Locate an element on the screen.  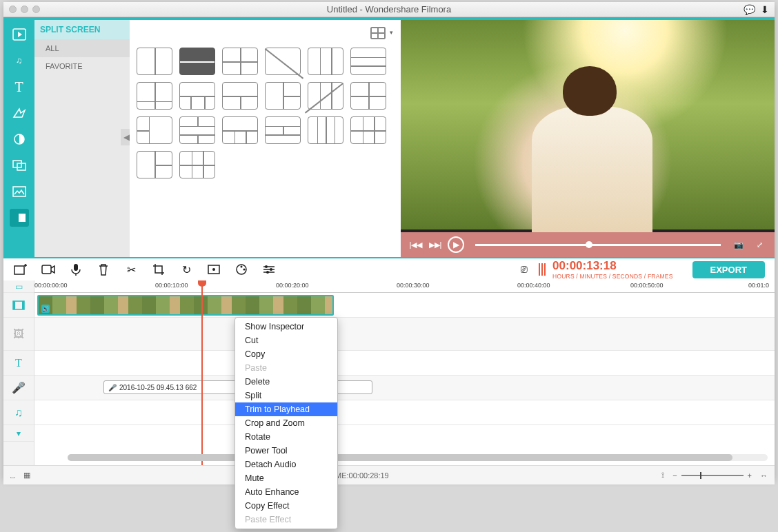
menu-trim-to-playhead: Trim to Playhead is located at coordinates (286, 409).